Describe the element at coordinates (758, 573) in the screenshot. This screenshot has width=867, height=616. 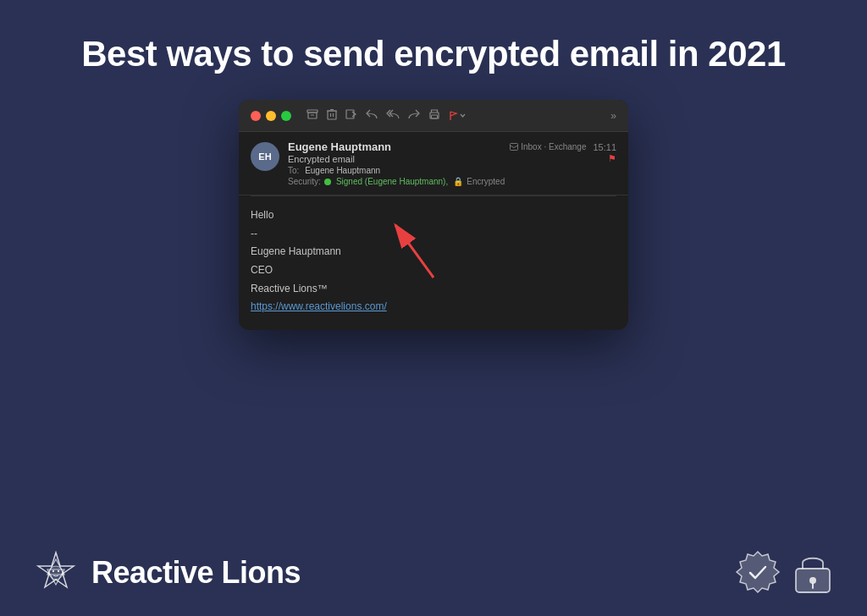
I see `verified-badge-icon` at that location.